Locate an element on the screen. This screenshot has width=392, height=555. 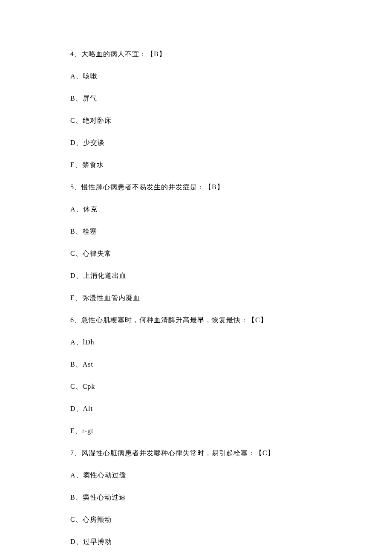
question-stem: 5、慢性肺心病患者不易发生的并发症是：【B】 is located at coordinates (196, 187).